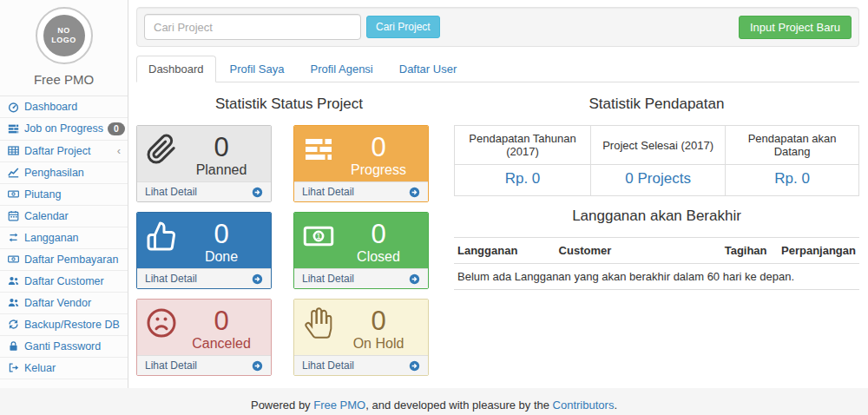  Describe the element at coordinates (656, 264) in the screenshot. I see `subscription-table: Langganan Customer Tagihan Perpanjangan …` at that location.